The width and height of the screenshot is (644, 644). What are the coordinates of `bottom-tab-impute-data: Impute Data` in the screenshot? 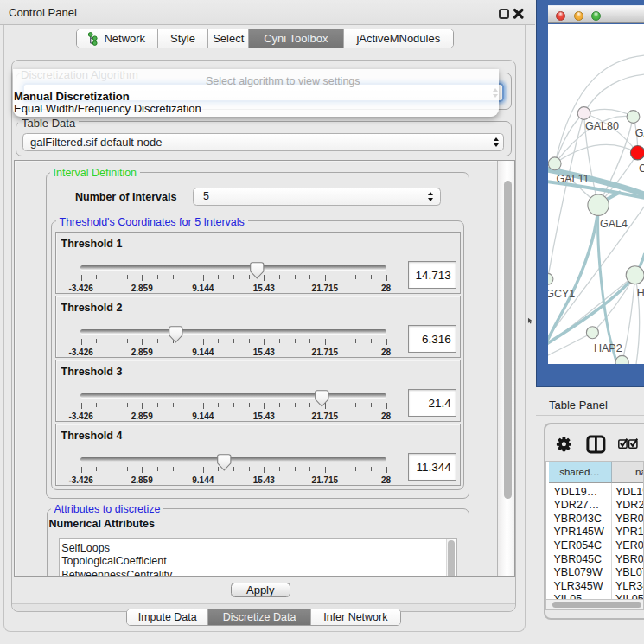 It's located at (168, 617).